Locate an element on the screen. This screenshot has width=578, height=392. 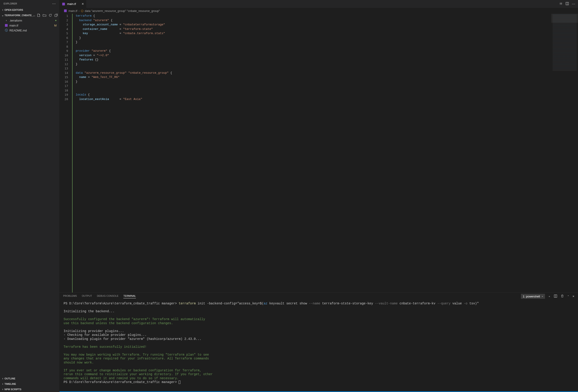
chevron-down-icon: ⌄ is located at coordinates (3, 15).